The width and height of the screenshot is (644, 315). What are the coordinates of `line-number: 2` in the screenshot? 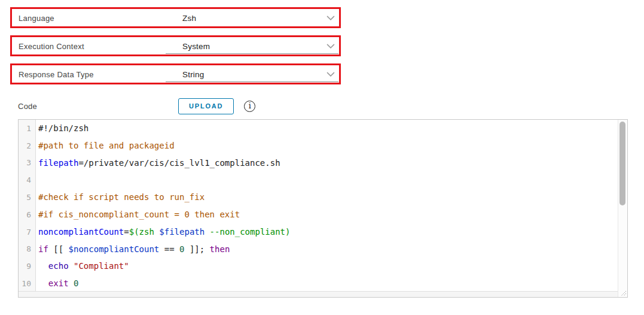 It's located at (28, 146).